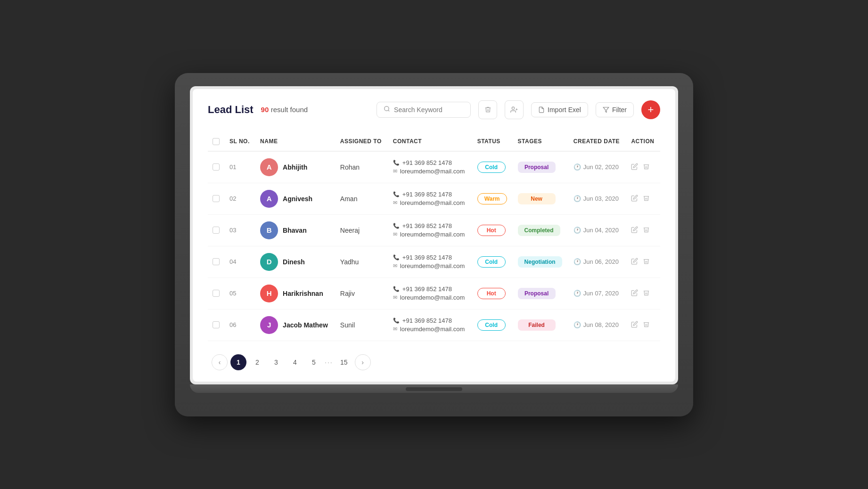 Image resolution: width=868 pixels, height=489 pixels. I want to click on phone-number-2: +91 369 852 1478, so click(427, 194).